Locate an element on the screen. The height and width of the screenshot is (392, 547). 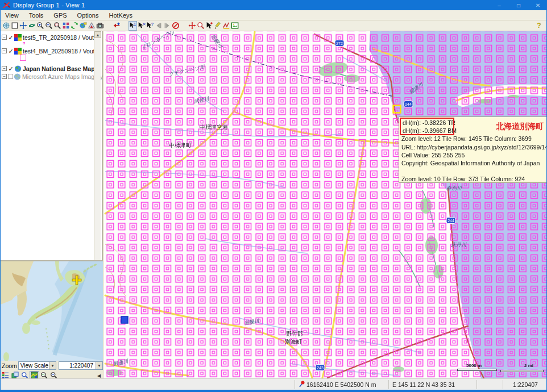
map-label-place: 野付郡 is located at coordinates (295, 334).